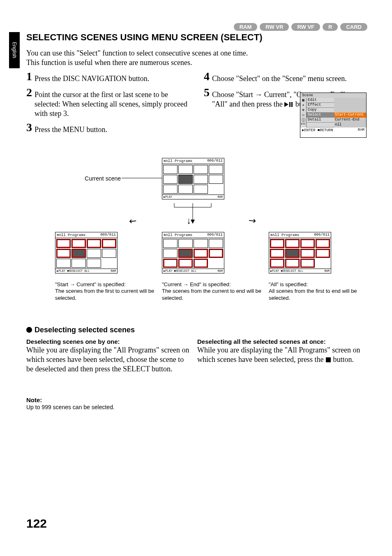 The width and height of the screenshot is (392, 556). I want to click on left-column: 1 Press the DISC NAVIGATION button. 2 Po…, so click(108, 104).